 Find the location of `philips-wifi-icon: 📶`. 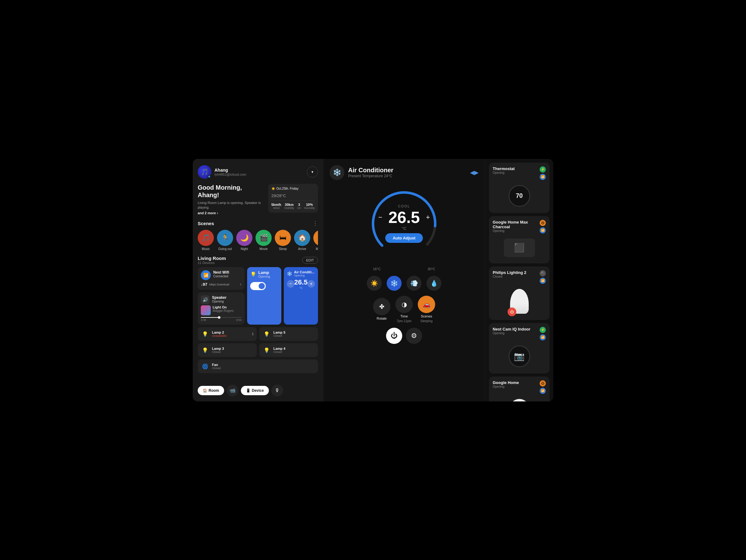

philips-wifi-icon: 📶 is located at coordinates (543, 281).